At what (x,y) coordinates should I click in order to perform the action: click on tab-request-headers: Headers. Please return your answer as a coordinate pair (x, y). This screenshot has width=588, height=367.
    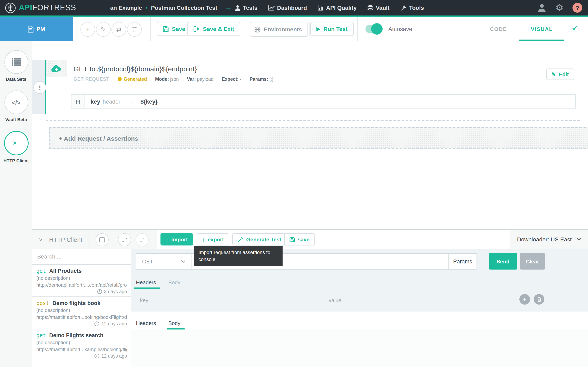
    Looking at the image, I should click on (146, 284).